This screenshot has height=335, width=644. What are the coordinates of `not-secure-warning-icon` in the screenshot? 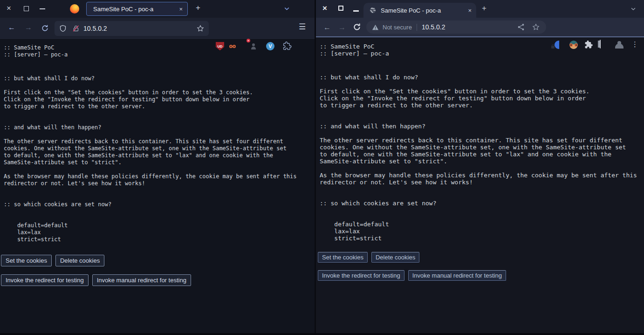 It's located at (376, 27).